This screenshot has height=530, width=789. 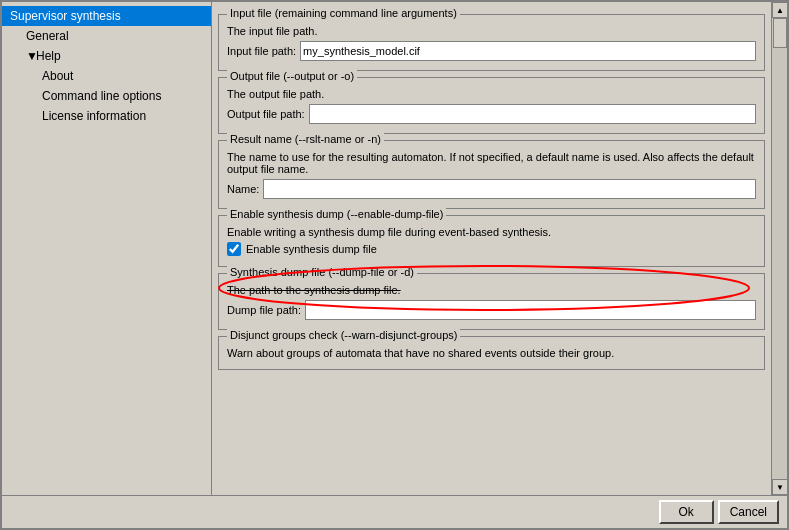 What do you see at coordinates (492, 310) in the screenshot?
I see `dump-file-row: Dump file path:` at bounding box center [492, 310].